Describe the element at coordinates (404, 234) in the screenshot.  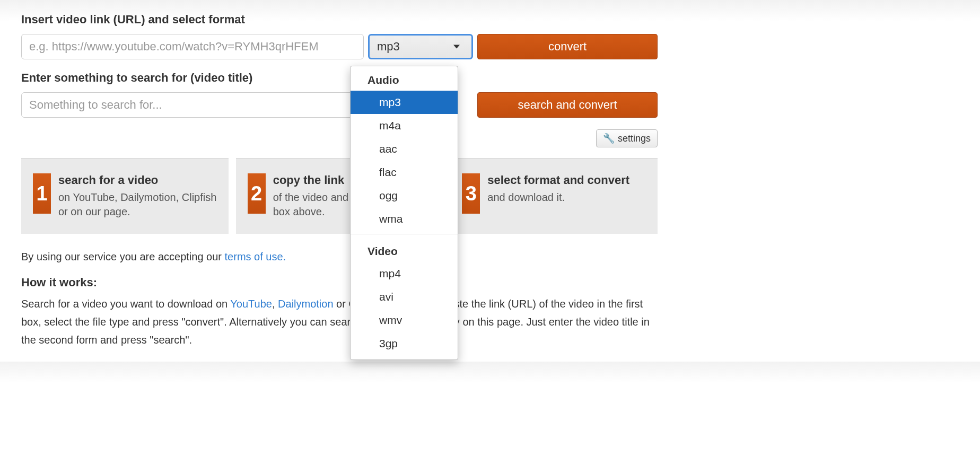
I see `dropdown-divider` at that location.